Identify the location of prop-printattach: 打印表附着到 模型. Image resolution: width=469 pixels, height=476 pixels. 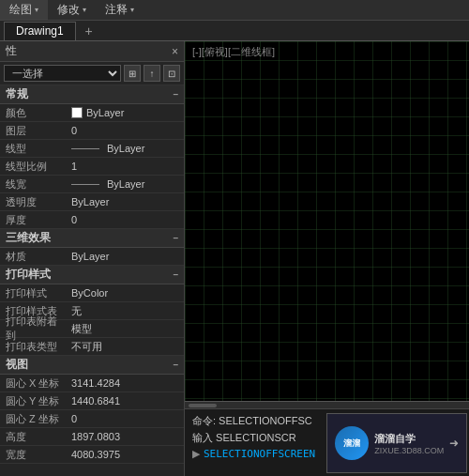
(92, 329).